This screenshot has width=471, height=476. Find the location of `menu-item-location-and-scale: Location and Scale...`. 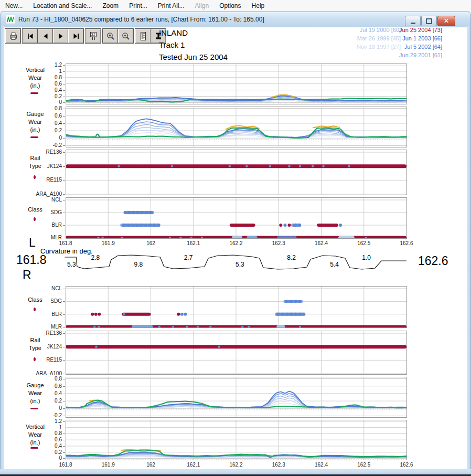

menu-item-location-and-scale: Location and Scale... is located at coordinates (62, 6).